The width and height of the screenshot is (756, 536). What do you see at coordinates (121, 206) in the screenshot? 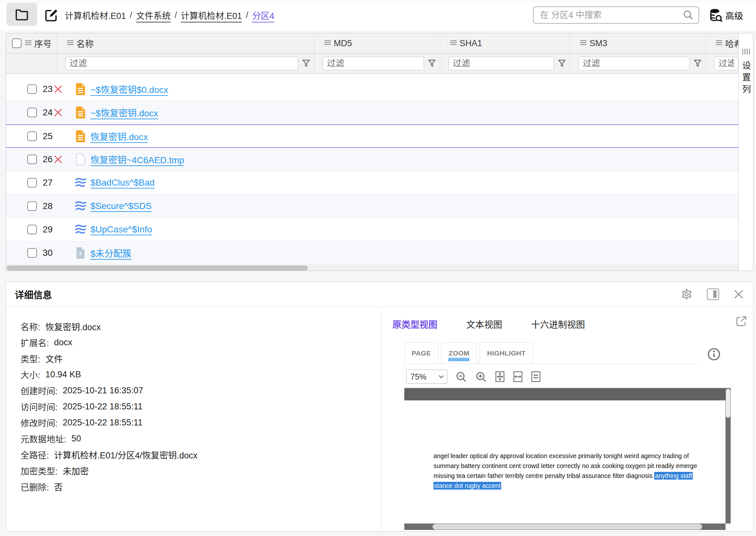
I see `file-link: $Secure^$SDS` at bounding box center [121, 206].